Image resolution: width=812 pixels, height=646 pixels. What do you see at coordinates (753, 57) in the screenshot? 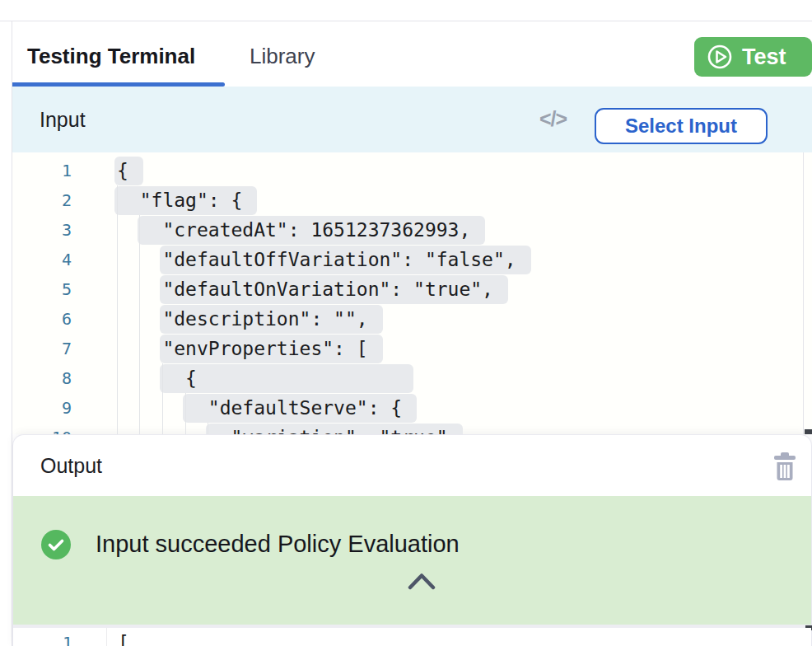
I see `test-button: Test` at bounding box center [753, 57].